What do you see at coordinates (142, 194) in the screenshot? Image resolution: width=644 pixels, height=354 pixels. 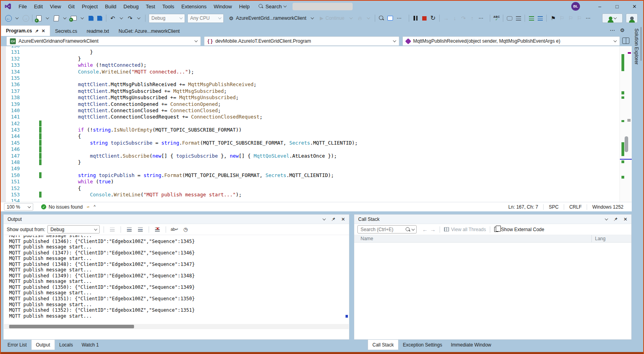 I see `code-text: Console.WriteLine("MQTT publish message …` at bounding box center [142, 194].